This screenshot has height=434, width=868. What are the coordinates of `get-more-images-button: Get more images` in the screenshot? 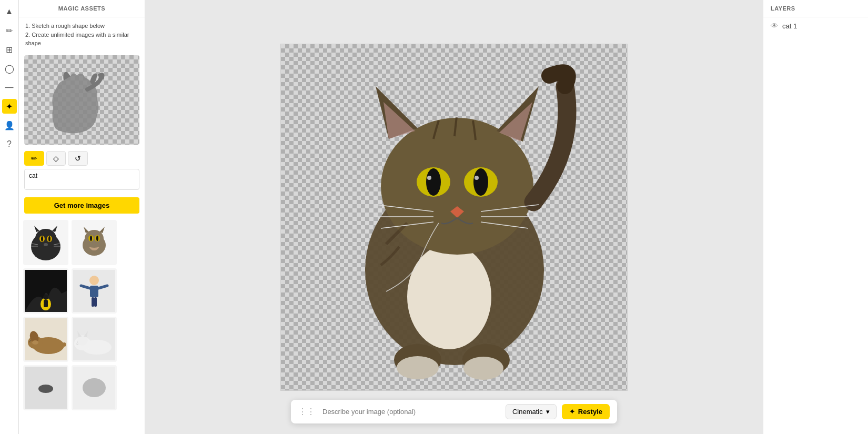 It's located at (82, 205).